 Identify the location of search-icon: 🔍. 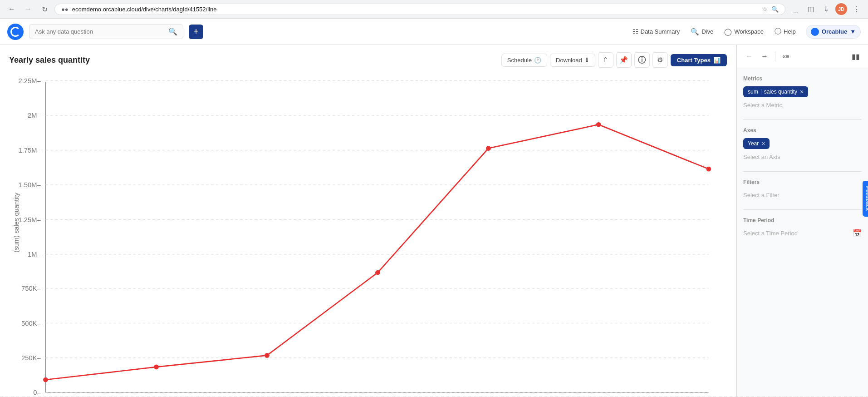
(173, 32).